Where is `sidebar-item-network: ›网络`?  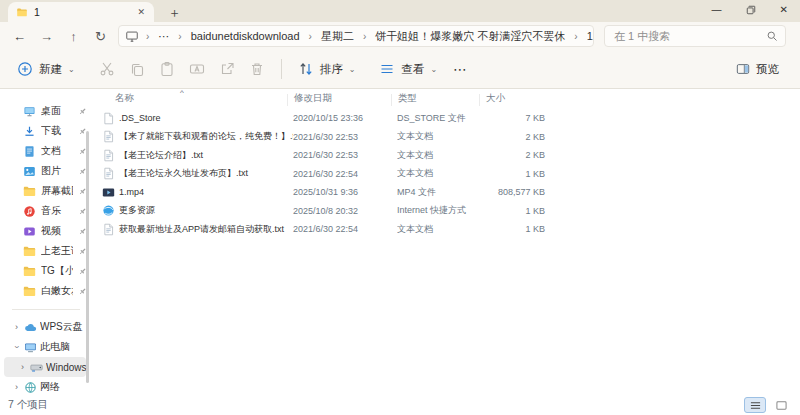
sidebar-item-network: ›网络 is located at coordinates (45, 387).